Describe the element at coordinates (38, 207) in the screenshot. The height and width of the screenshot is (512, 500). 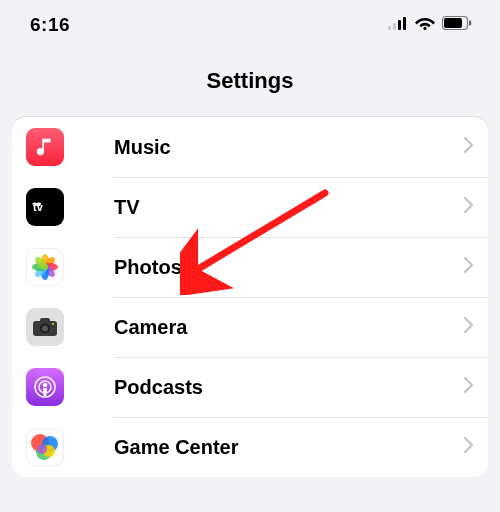
I see `svg-text: tv` at that location.